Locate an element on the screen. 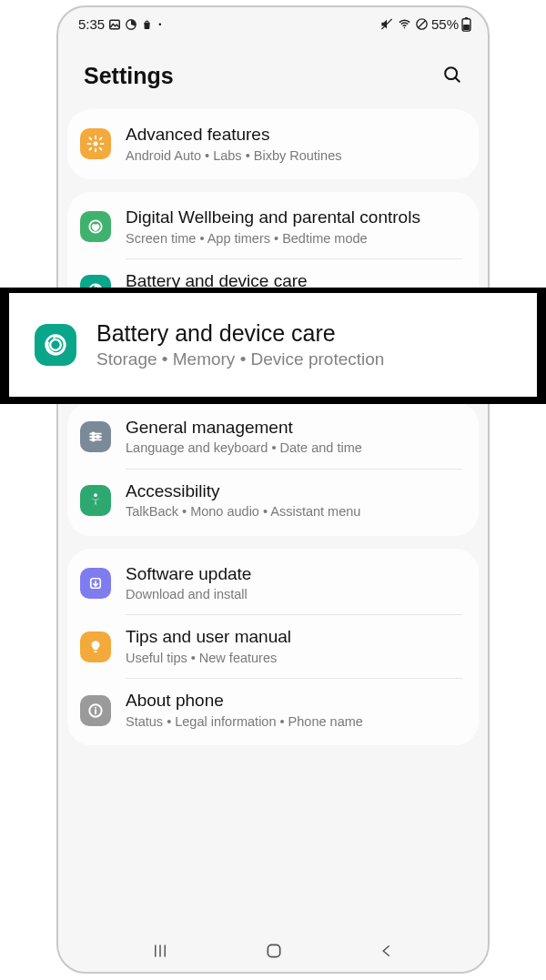 This screenshot has width=546, height=980. general-icon is located at coordinates (96, 437).